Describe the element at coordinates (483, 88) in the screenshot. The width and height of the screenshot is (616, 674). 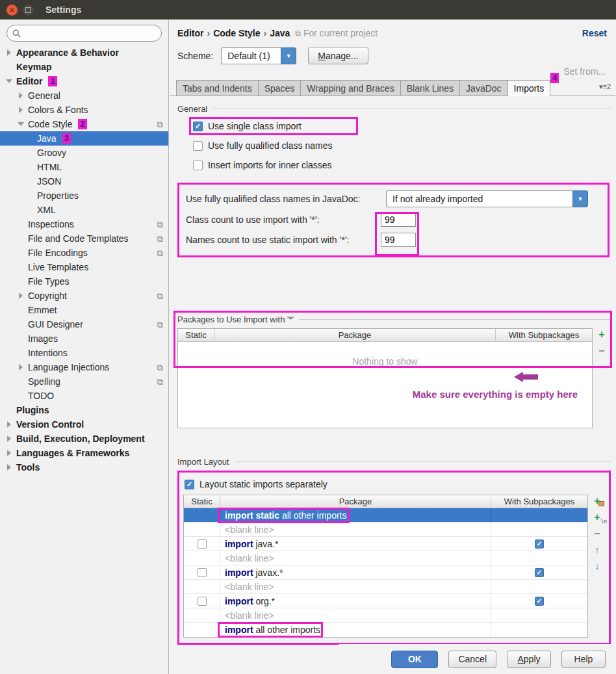
I see `tab-javadoc: JavaDoc` at that location.